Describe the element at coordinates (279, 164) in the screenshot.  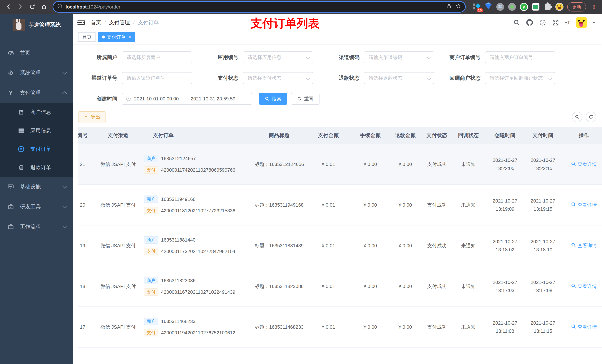
I see `cell-title: 标题：1635312124656` at that location.